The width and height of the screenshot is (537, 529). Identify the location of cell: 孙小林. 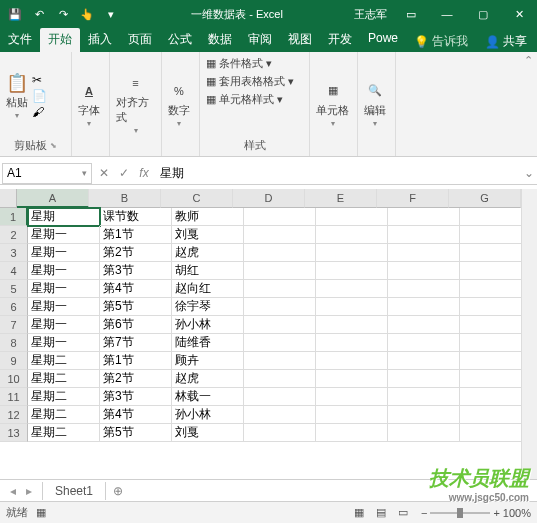
(208, 325).